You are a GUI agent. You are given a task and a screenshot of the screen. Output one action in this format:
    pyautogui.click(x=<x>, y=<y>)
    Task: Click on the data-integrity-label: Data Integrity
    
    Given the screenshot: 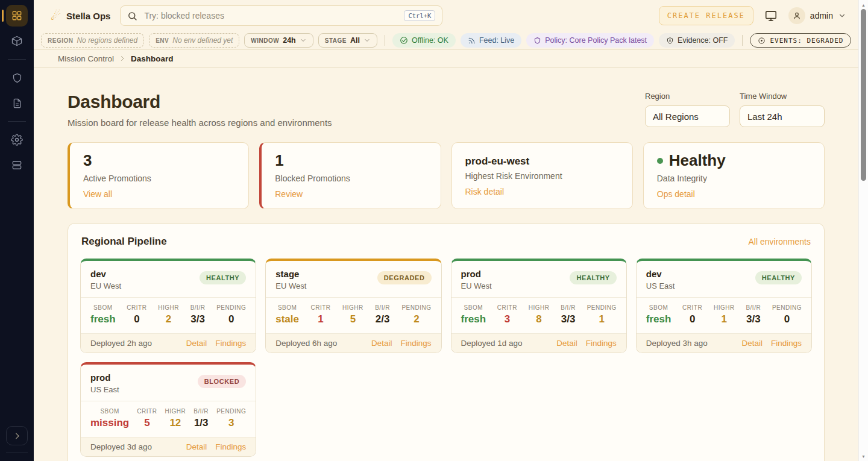 What is the action you would take?
    pyautogui.click(x=734, y=178)
    